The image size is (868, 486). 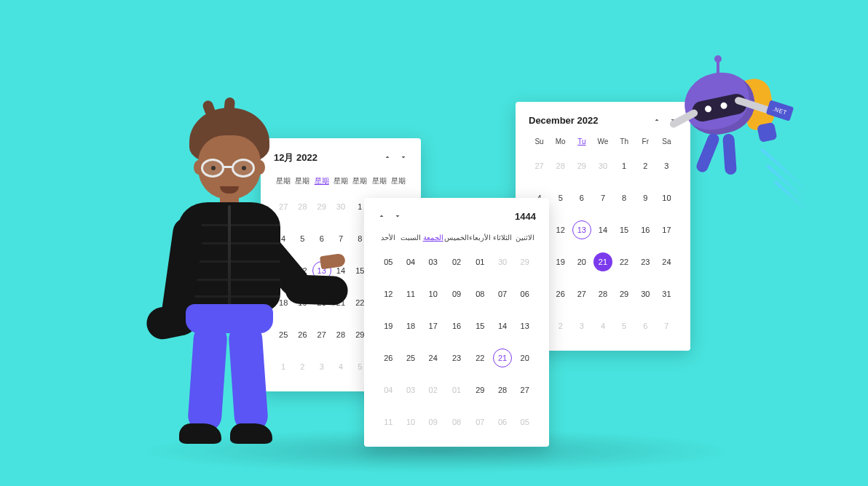 What do you see at coordinates (645, 198) in the screenshot?
I see `calendar-day: 9` at bounding box center [645, 198].